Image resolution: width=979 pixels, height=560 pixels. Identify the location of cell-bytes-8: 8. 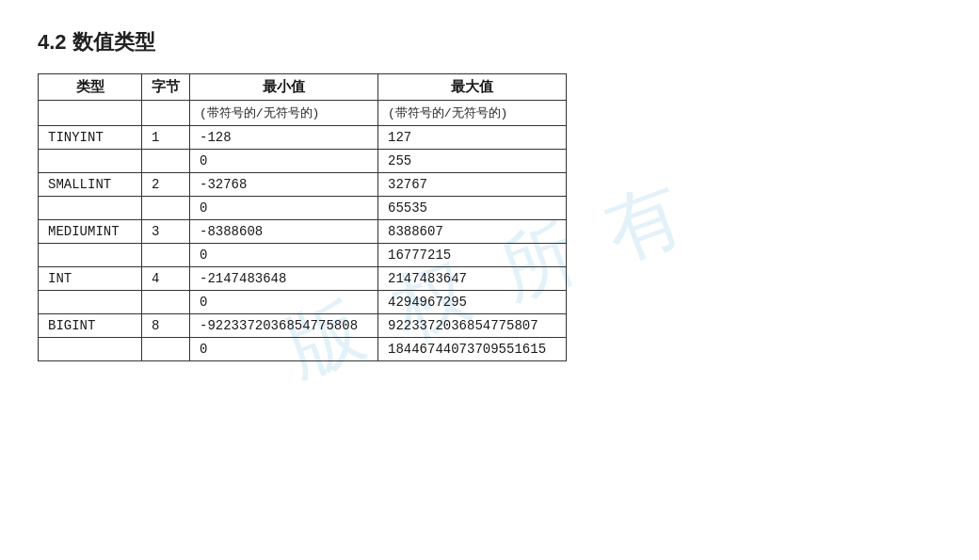
(166, 326).